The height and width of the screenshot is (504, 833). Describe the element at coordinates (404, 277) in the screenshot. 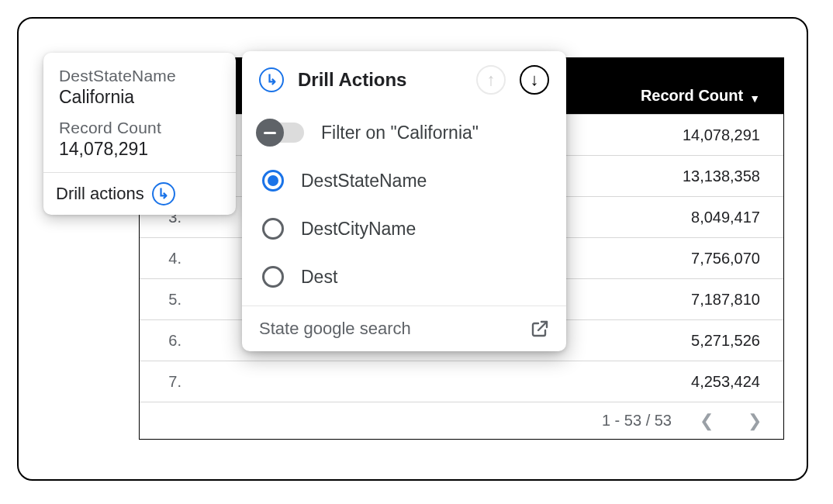

I see `drill-option: Dest` at that location.